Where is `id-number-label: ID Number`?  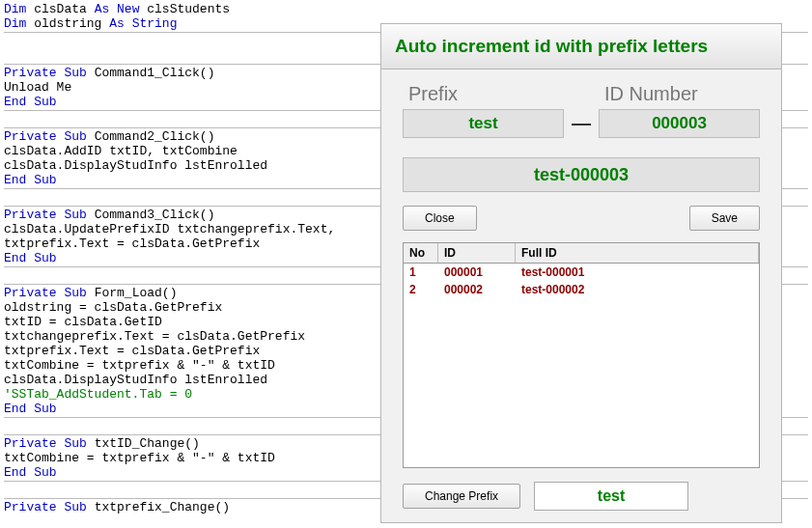
id-number-label: ID Number is located at coordinates (680, 95).